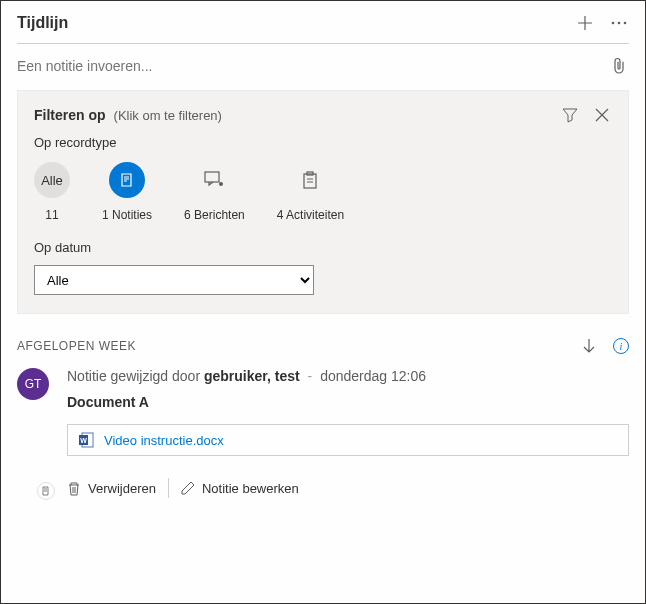 The width and height of the screenshot is (646, 604). Describe the element at coordinates (570, 115) in the screenshot. I see `funnel-icon` at that location.